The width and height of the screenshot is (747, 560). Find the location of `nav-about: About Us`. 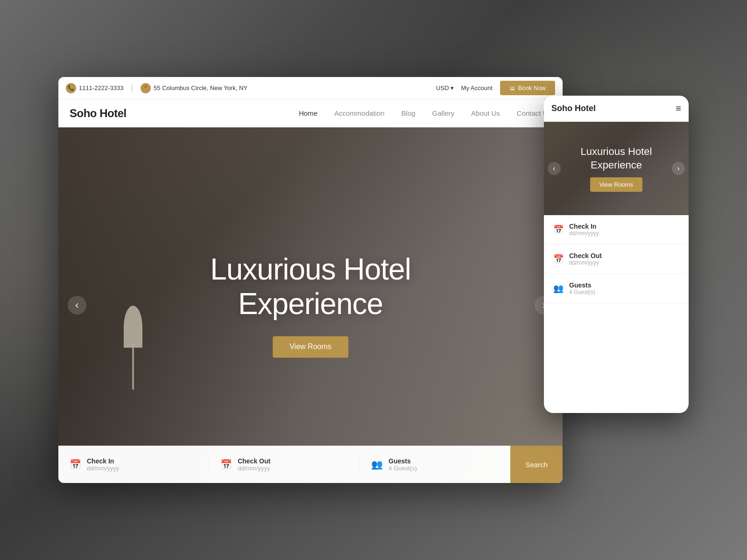

nav-about: About Us is located at coordinates (486, 113).